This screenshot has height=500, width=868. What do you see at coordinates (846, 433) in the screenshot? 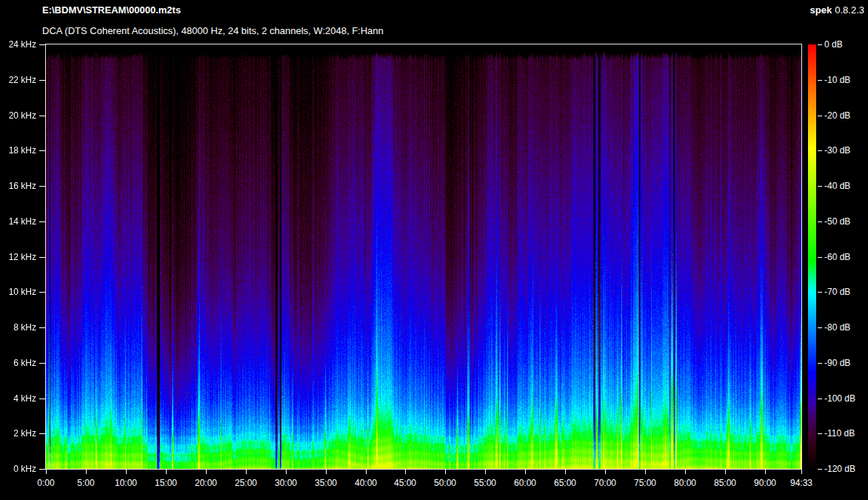
I see `db-tick-label: -110 dB` at bounding box center [846, 433].